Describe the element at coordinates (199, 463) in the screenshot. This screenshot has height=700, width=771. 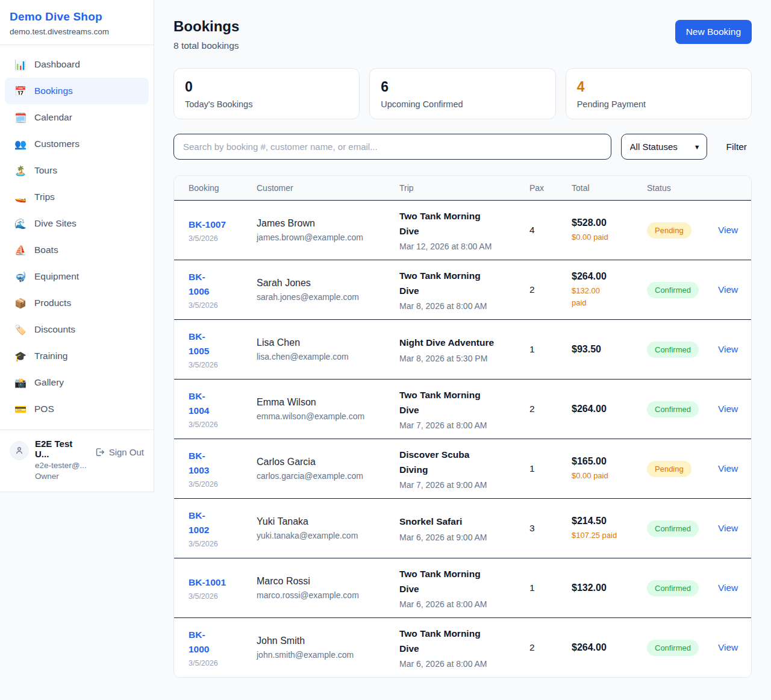
I see `booking-id-link: BK- 1003` at that location.